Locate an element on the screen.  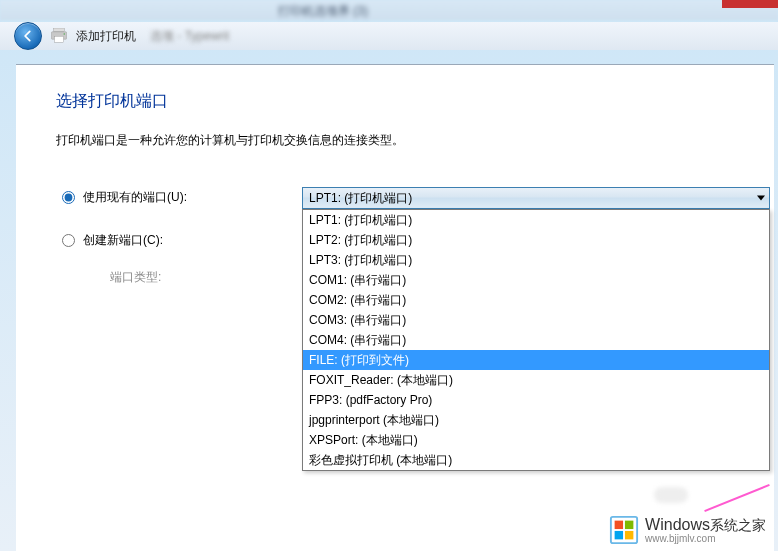
page-heading: 选择打印机端口 is located at coordinates (395, 102).